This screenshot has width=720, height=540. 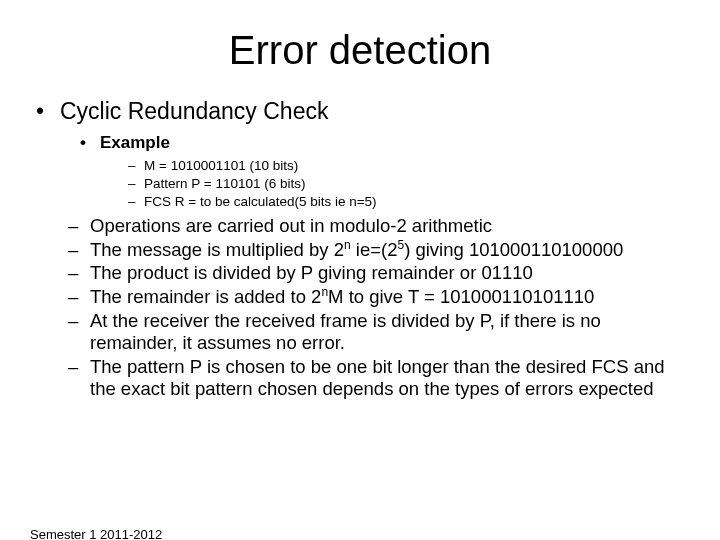 What do you see at coordinates (382, 172) in the screenshot?
I see `example-label: Example M = 1010001101 (10 bits) Pattern…` at bounding box center [382, 172].